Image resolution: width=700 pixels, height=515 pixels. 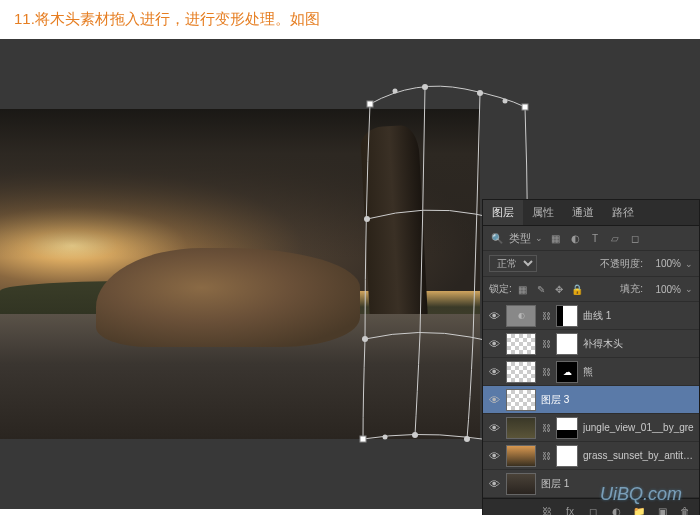 I want to click on layer-name: 图层 3, so click(x=618, y=400).